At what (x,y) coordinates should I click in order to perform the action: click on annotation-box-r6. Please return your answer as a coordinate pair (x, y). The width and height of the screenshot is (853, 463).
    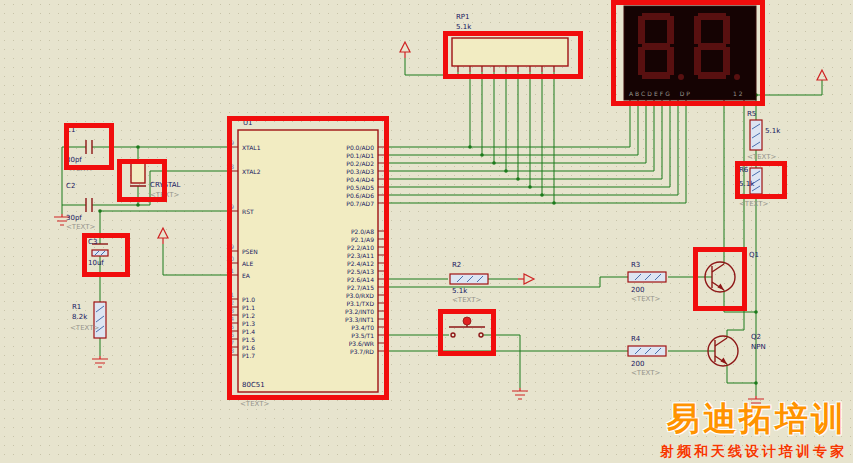
    Looking at the image, I should click on (761, 180).